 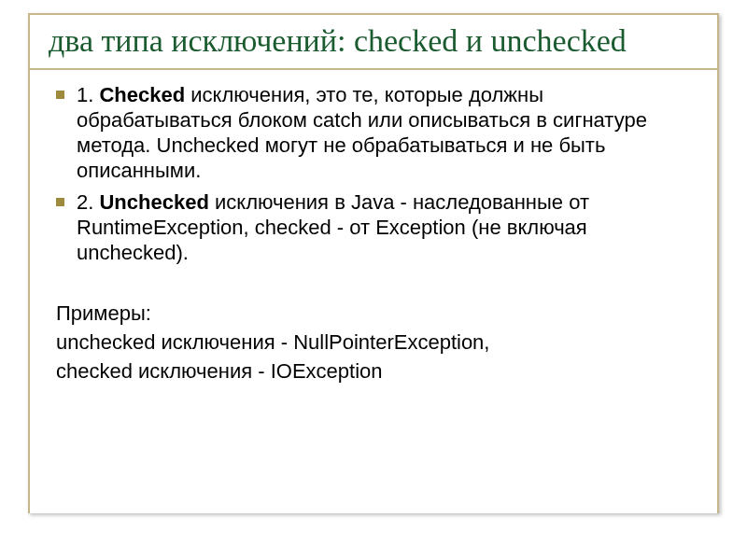 I want to click on spacer, so click(x=374, y=286).